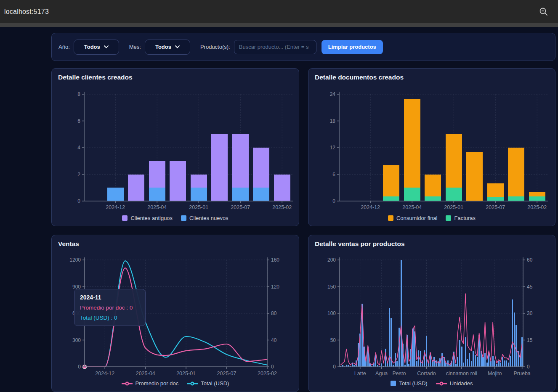 The height and width of the screenshot is (392, 558). I want to click on svg-text: 2025-04, so click(412, 207).